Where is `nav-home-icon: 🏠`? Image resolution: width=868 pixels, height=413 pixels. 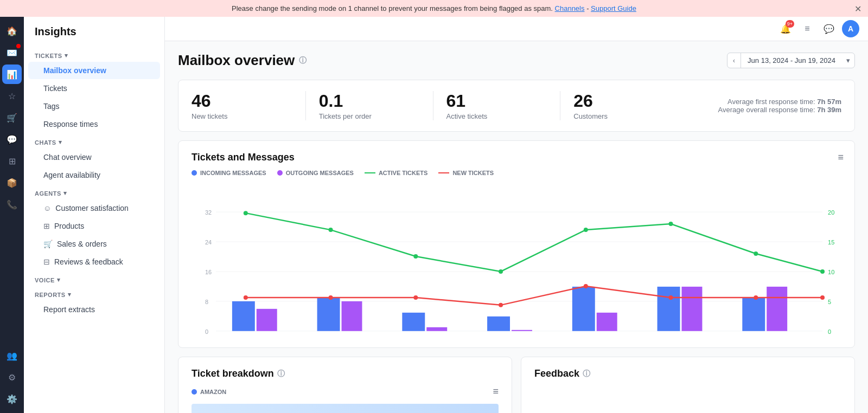 nav-home-icon: 🏠 is located at coordinates (12, 31).